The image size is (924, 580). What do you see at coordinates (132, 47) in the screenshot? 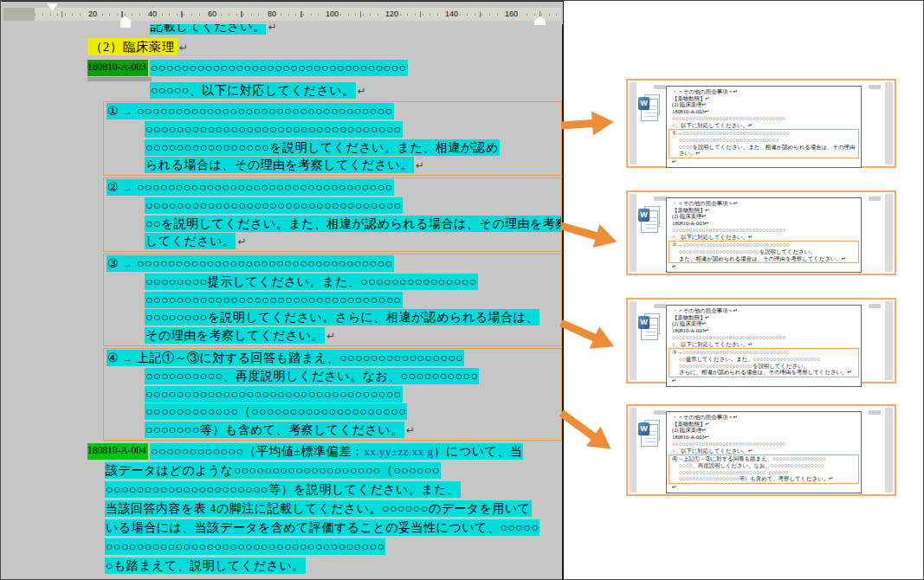
I see `section-heading: （2）臨床薬理` at bounding box center [132, 47].